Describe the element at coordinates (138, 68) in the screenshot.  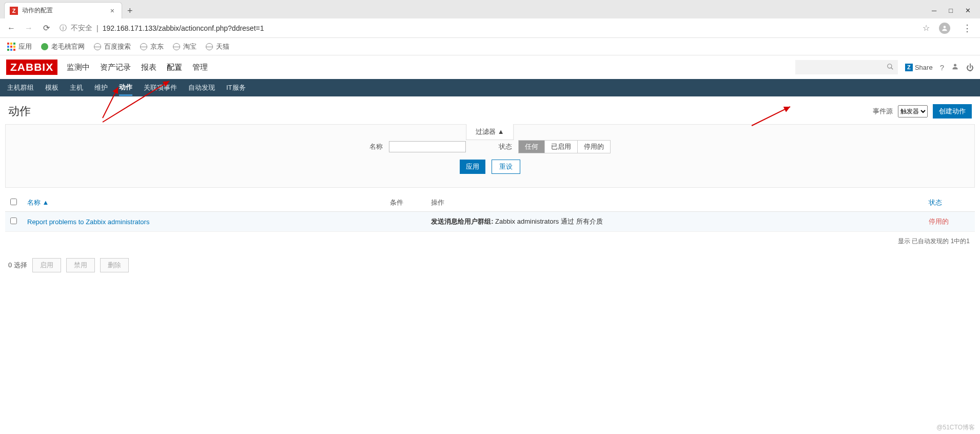
I see `top-nav: 监测中 资产记录 报表 配置 管理` at that location.